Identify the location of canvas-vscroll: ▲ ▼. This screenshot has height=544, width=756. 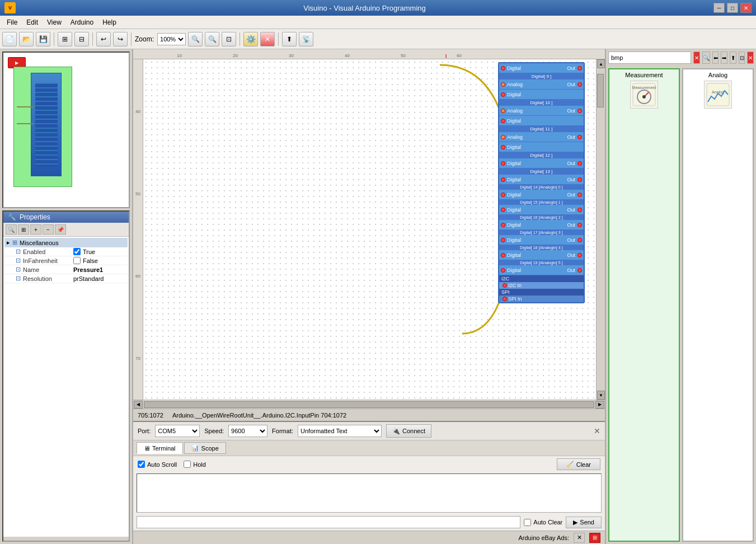
(600, 229).